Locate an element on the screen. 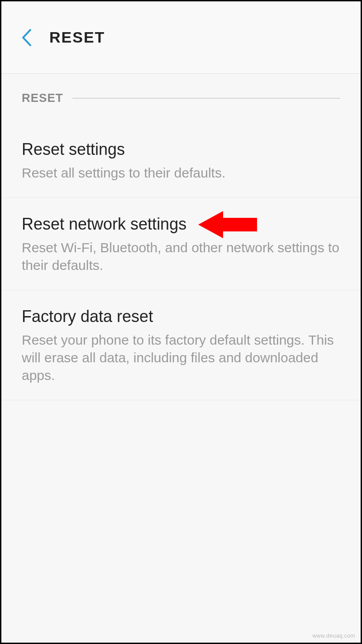 The height and width of the screenshot is (644, 362). back-icon is located at coordinates (26, 38).